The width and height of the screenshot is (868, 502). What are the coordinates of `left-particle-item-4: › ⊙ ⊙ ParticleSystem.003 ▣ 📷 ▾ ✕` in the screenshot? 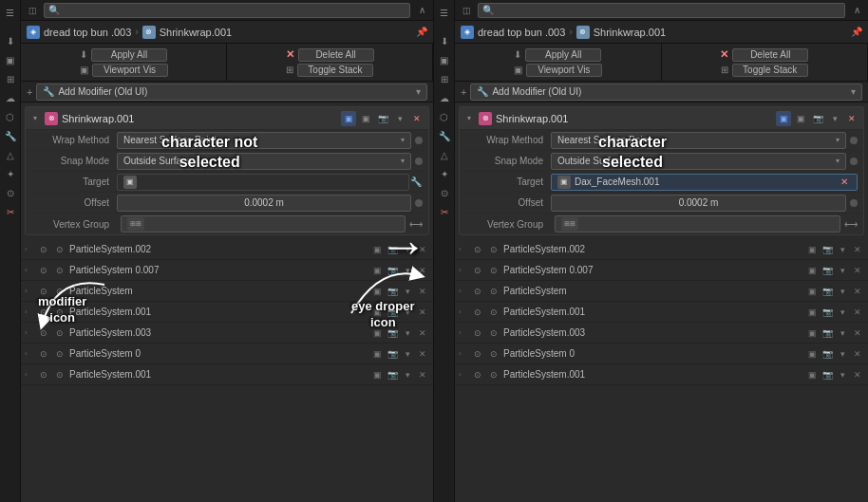 It's located at (227, 333).